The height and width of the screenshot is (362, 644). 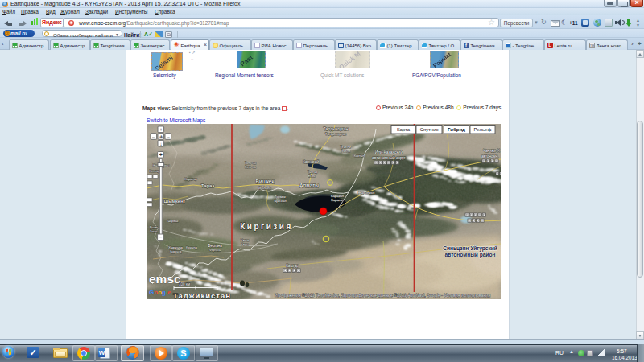 What do you see at coordinates (490, 156) in the screenshot?
I see `svg-text: автономн.` at bounding box center [490, 156].